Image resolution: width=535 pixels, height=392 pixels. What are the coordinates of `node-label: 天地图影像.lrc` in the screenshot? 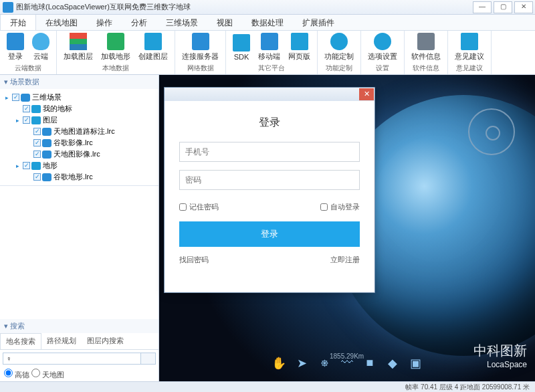 It's located at (77, 154).